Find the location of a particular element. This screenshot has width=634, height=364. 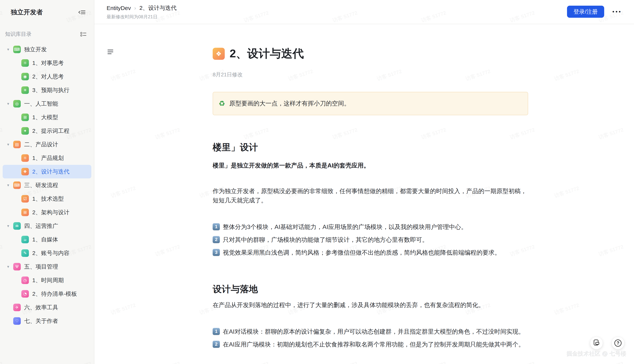

last-modified-text: 最新修改时间为08月21日 is located at coordinates (142, 17).